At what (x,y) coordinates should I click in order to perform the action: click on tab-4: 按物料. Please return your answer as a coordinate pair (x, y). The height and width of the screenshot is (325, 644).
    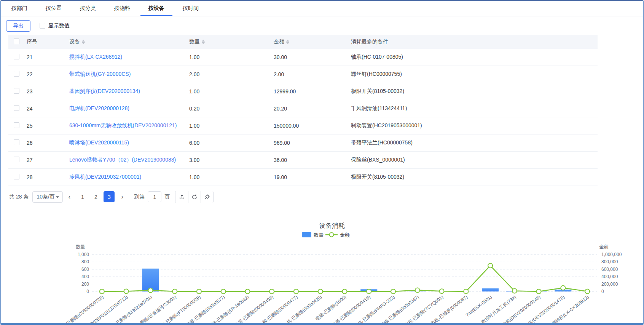
    Looking at the image, I should click on (122, 8).